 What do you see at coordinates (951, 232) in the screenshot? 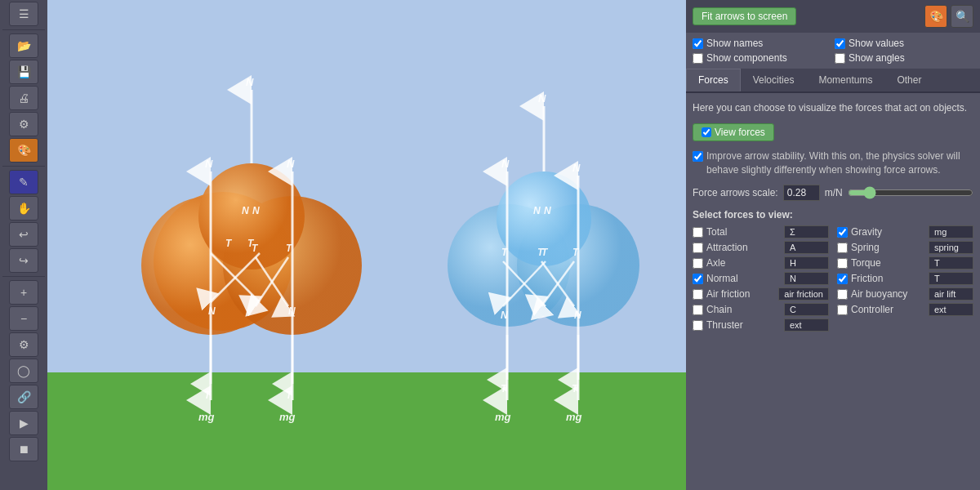
I see `force-gravity-symbol: mg` at bounding box center [951, 232].